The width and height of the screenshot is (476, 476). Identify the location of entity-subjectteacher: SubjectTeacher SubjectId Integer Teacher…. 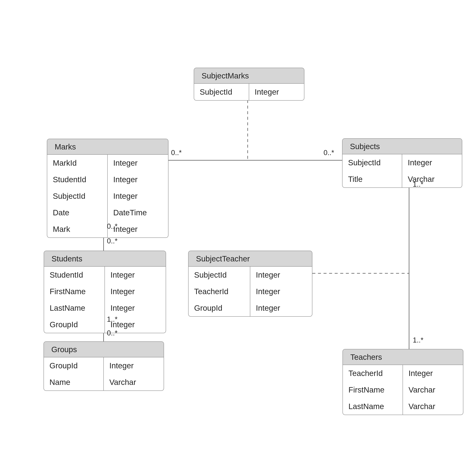
(250, 284).